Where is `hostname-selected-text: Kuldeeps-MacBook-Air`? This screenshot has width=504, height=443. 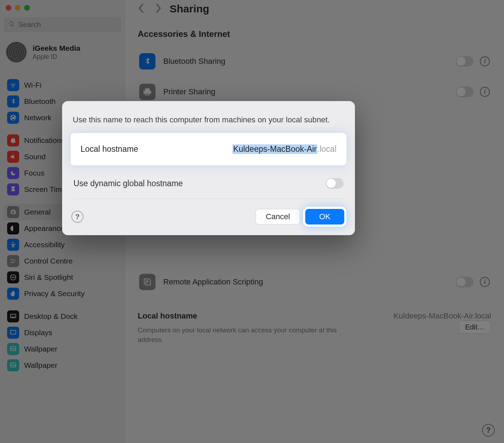
hostname-selected-text: Kuldeeps-MacBook-Air is located at coordinates (275, 149).